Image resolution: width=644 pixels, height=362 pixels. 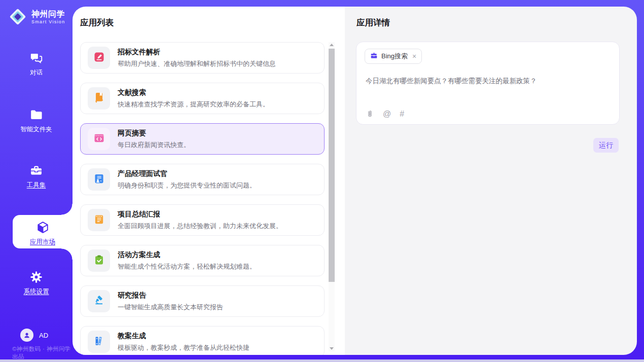 I want to click on app-name: 项目总结汇报, so click(x=200, y=214).